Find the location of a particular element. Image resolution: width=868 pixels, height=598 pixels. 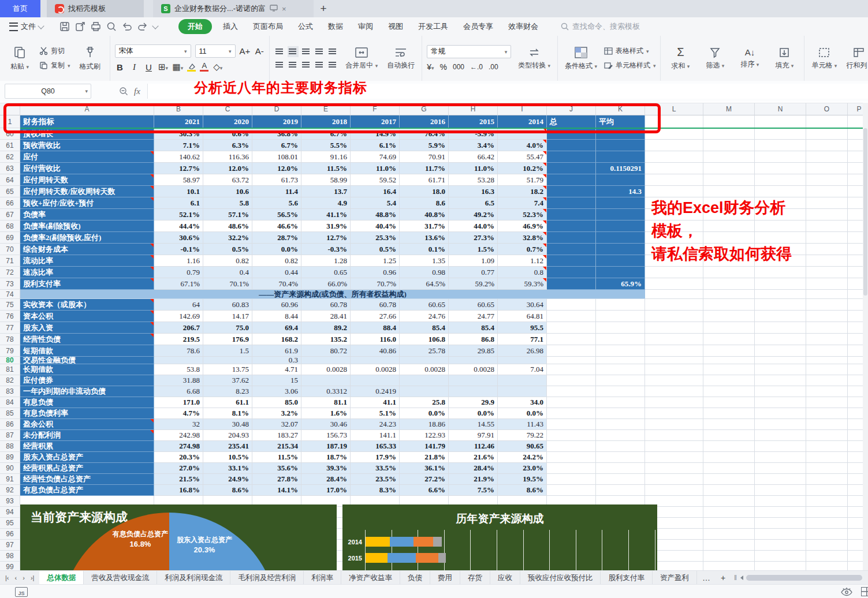

value-cell: 48.6% is located at coordinates (228, 226).